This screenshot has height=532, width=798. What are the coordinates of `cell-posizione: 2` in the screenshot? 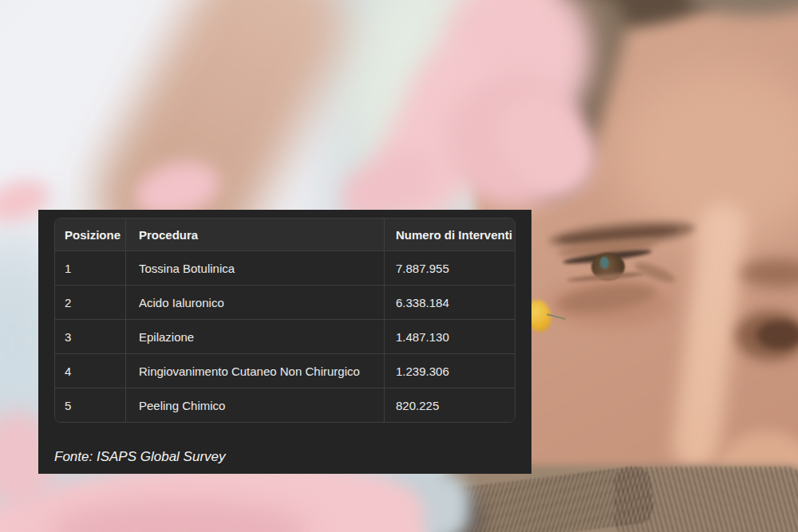 It's located at (90, 301).